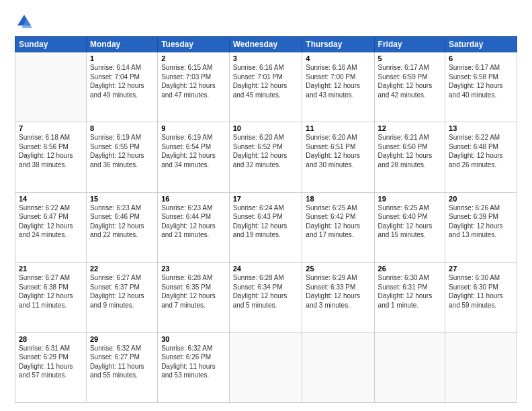 The width and height of the screenshot is (532, 411). What do you see at coordinates (193, 128) in the screenshot?
I see `day-number: 9` at bounding box center [193, 128].